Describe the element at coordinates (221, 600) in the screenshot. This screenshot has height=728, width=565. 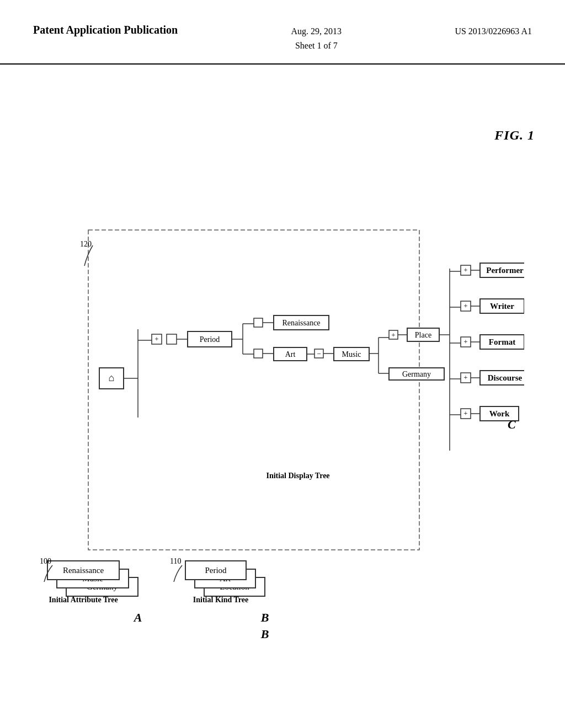
I see `svg-text: Initial Kind Tree` at that location.